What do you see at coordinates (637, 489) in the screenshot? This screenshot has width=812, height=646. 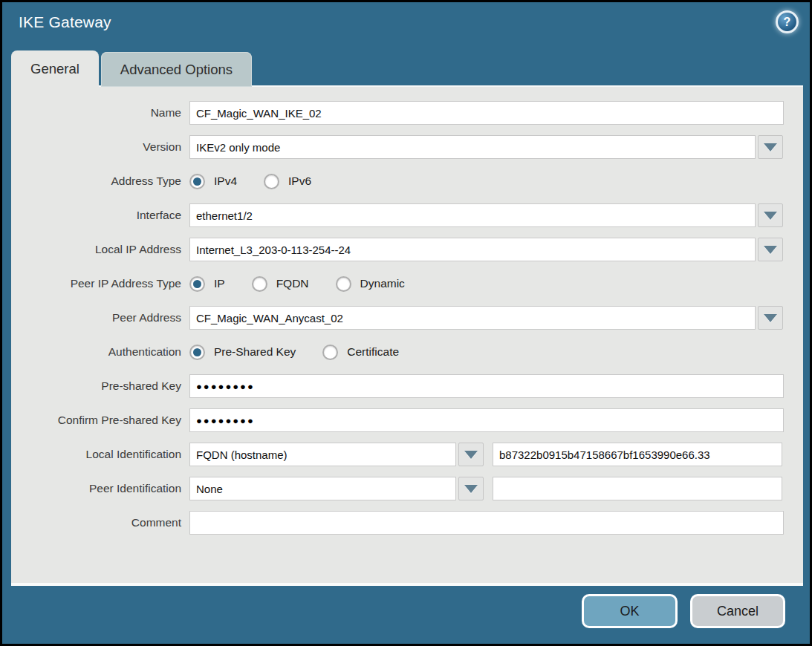 I see `peer-identification-value-input` at bounding box center [637, 489].